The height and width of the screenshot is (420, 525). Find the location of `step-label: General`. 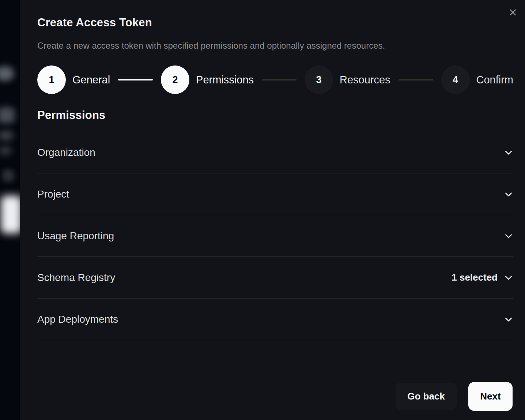

step-label: General is located at coordinates (91, 80).